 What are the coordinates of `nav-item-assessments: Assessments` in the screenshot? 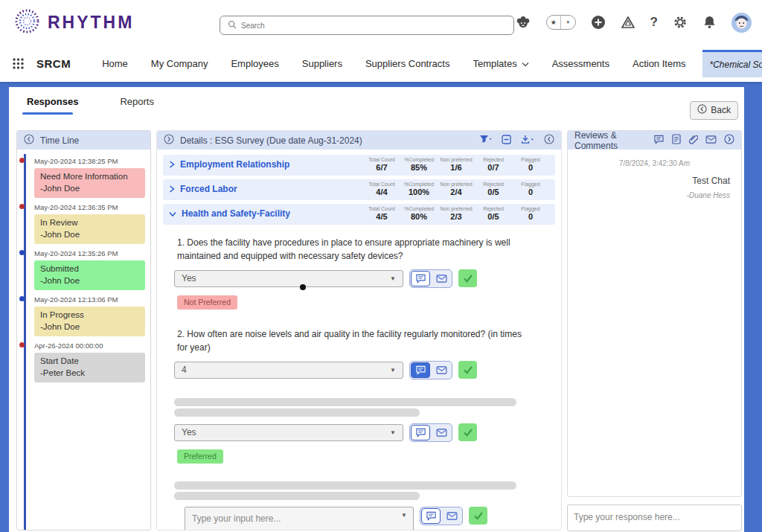 It's located at (580, 64).